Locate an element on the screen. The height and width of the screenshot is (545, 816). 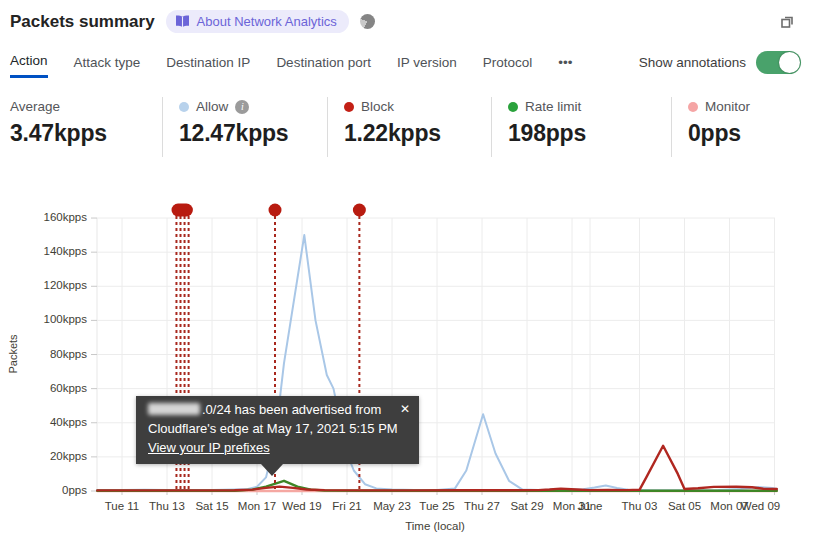
stat-label: Rate limit is located at coordinates (553, 106).